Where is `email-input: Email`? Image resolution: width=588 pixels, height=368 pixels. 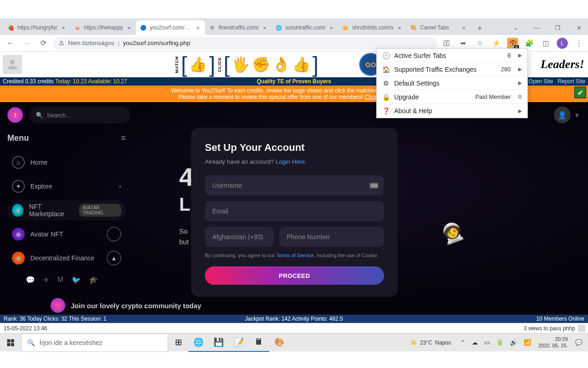 email-input: Email is located at coordinates (294, 211).